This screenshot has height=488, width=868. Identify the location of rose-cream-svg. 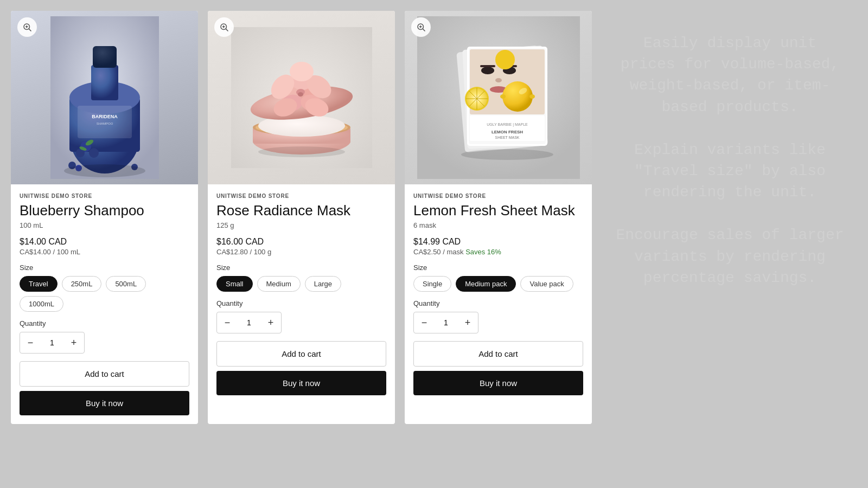
(302, 98).